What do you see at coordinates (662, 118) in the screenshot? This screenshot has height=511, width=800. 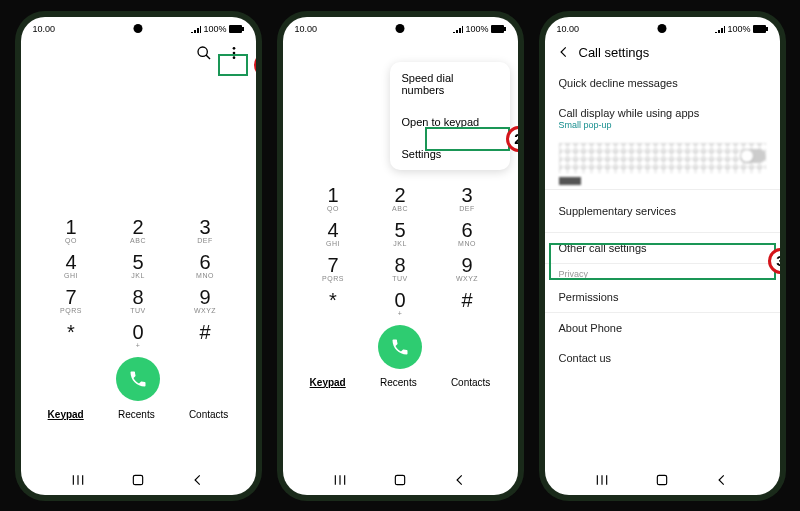 I see `setting-call-display: Call display while using apps Small pop-…` at bounding box center [662, 118].